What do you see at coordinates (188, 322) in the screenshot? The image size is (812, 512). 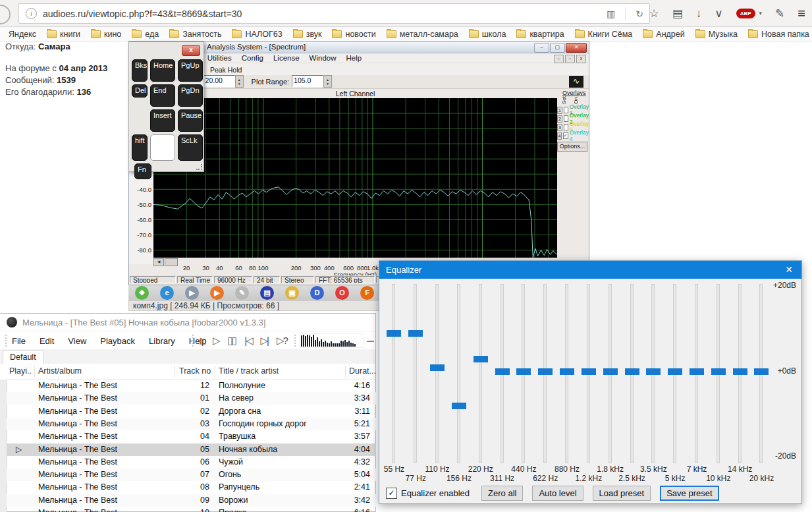 I see `foobar-titlebar: Мельница - [The Best #05] Ночная кобыла …` at bounding box center [188, 322].